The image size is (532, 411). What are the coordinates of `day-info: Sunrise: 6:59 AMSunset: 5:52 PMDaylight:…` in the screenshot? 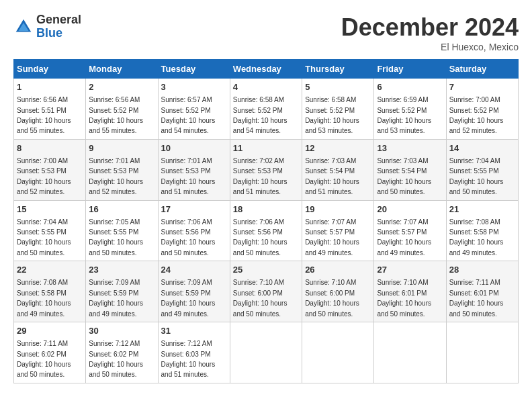 It's located at (404, 116).